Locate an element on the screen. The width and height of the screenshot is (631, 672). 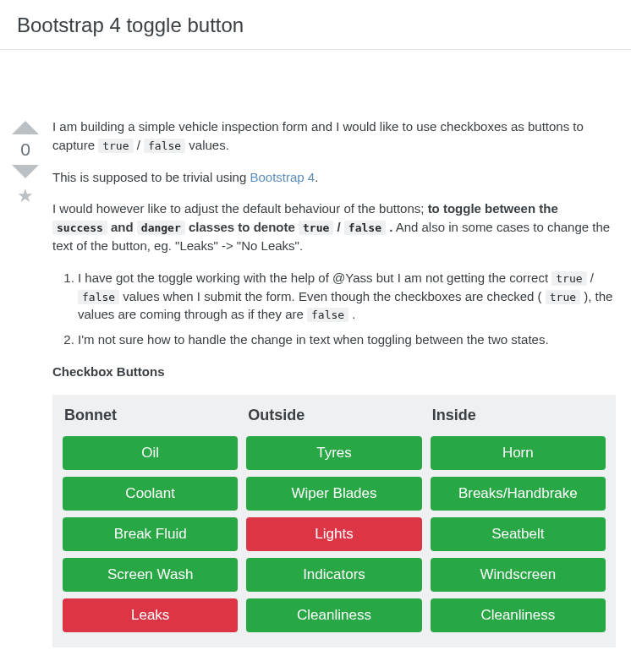
list-item: I have got the toggle working with the h… is located at coordinates (347, 297).